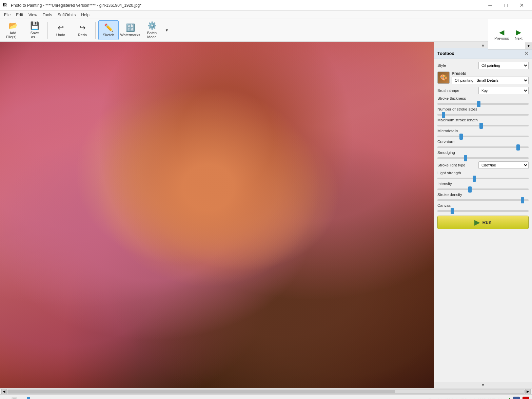 The width and height of the screenshot is (532, 399). Describe the element at coordinates (444, 78) in the screenshot. I see `preset-icon: 🎨` at that location.